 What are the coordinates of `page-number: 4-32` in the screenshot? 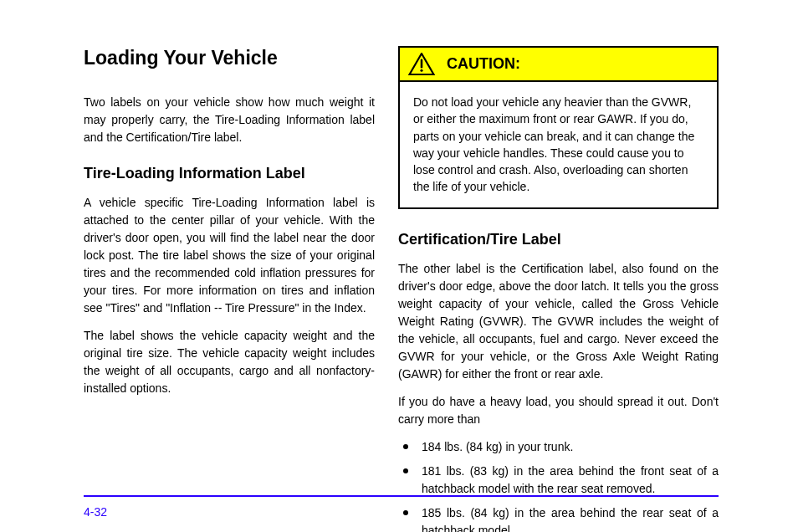 It's located at (95, 512).